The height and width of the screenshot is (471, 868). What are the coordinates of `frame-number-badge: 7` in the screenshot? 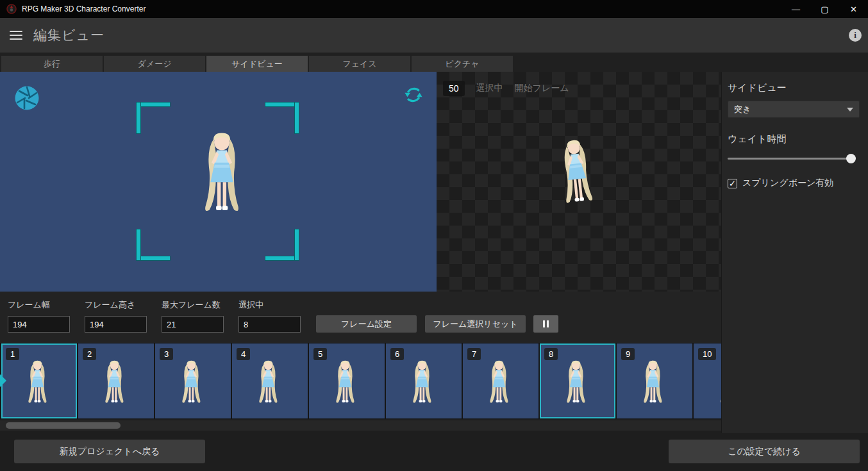 It's located at (474, 354).